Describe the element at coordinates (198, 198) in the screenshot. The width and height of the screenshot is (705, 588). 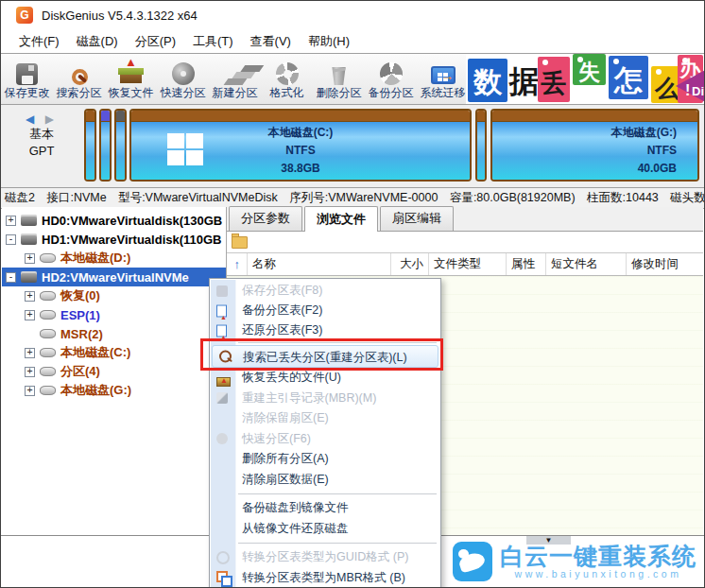
I see `disk-model: 型号:VMwareVirtualNVMeDisk` at that location.